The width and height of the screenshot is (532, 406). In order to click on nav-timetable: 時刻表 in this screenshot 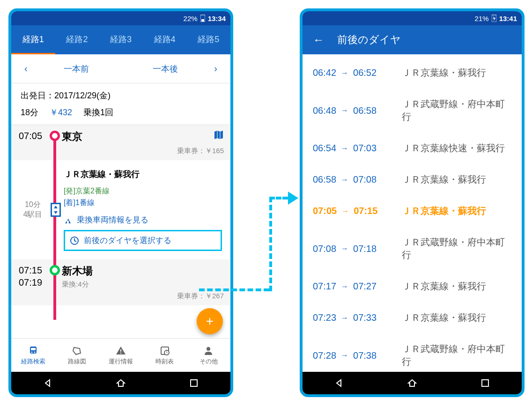, I will do `click(165, 355)`.